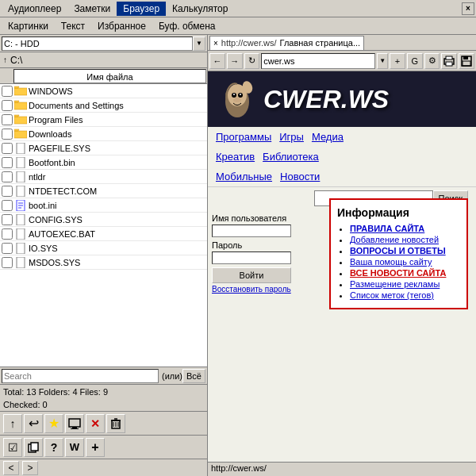 The width and height of the screenshot is (476, 476). Describe the element at coordinates (290, 157) in the screenshot. I see `cwer-nav-library: Библиотека` at that location.